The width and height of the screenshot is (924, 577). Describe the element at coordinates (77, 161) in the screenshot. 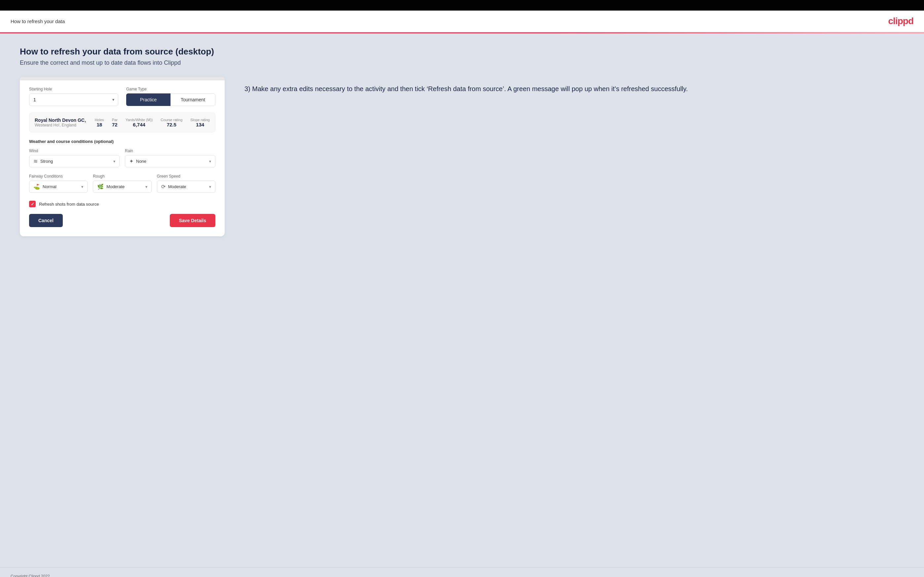

I see `wind-value: Strong` at that location.